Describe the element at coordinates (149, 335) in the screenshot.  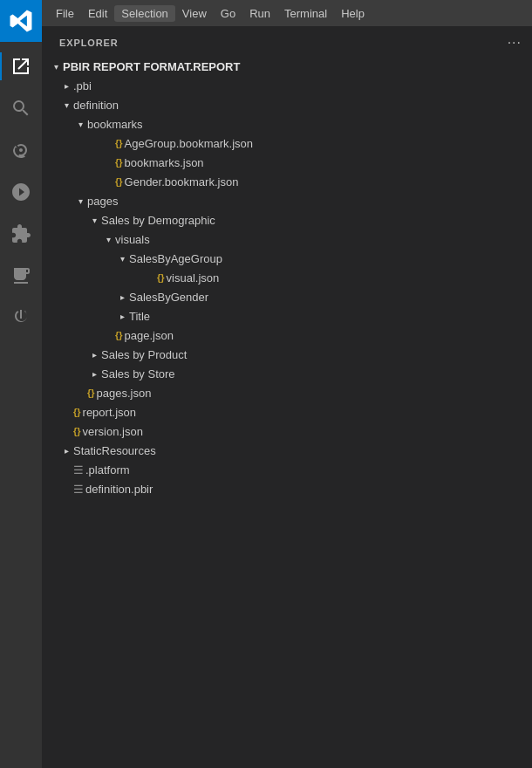
I see `pagejson-label: page.json` at that location.